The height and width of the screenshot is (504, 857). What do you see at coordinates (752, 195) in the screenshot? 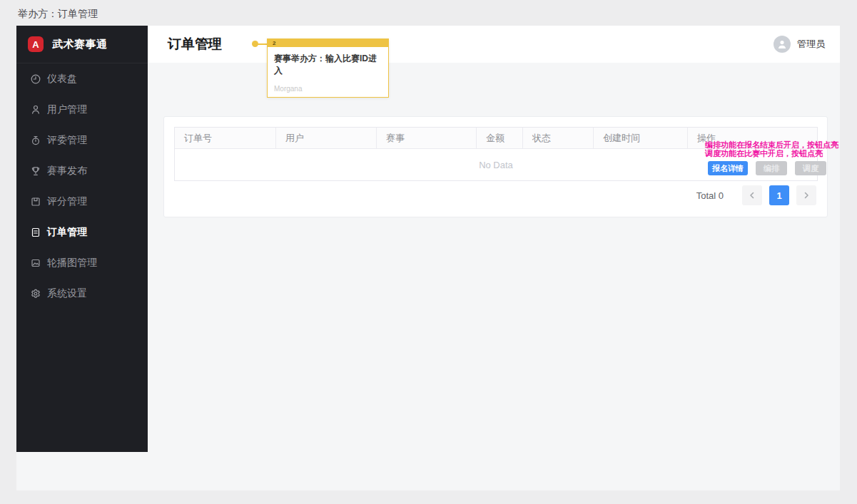
I see `prev-page-button` at bounding box center [752, 195].